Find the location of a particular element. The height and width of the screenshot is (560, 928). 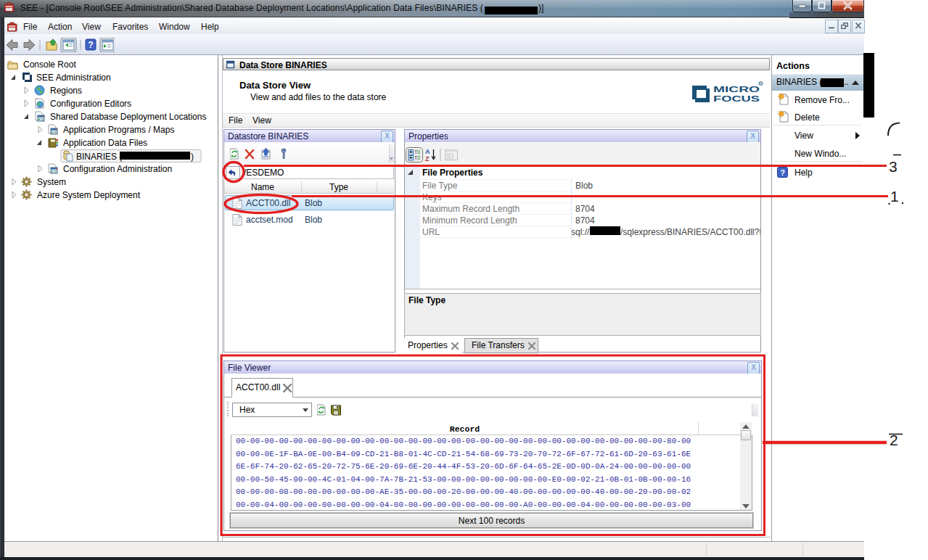

svg-text: Regions is located at coordinates (66, 91).